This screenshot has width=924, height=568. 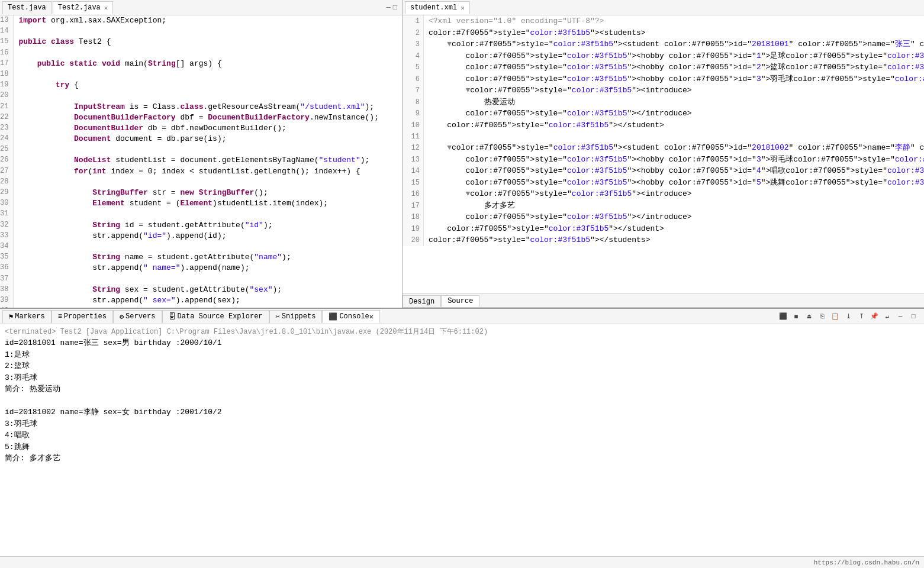 I want to click on console-disconnect-btn: ⏏, so click(x=809, y=317).